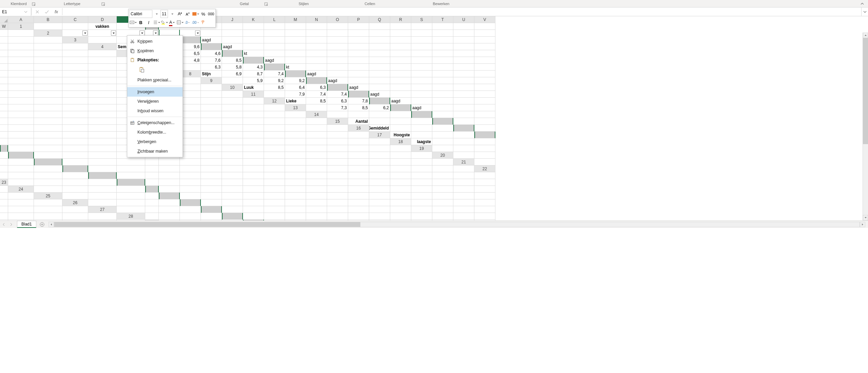  I want to click on cell: 7,4, so click(338, 94).